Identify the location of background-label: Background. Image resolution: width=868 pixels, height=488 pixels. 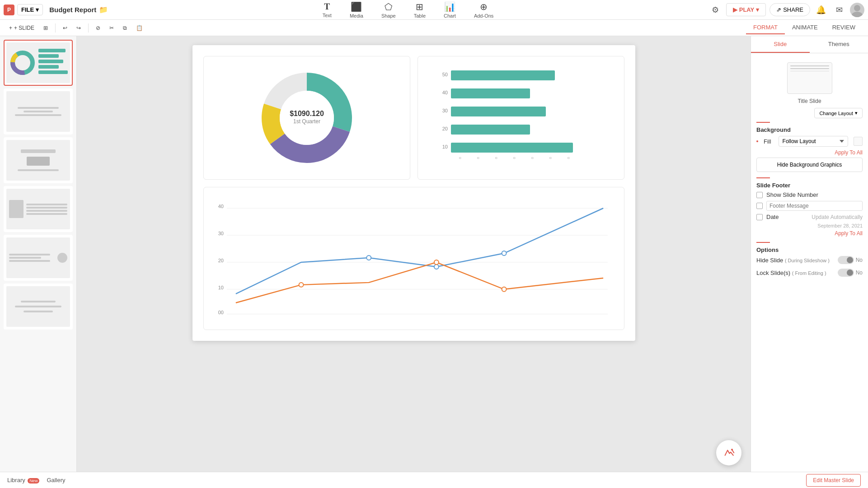
(810, 130).